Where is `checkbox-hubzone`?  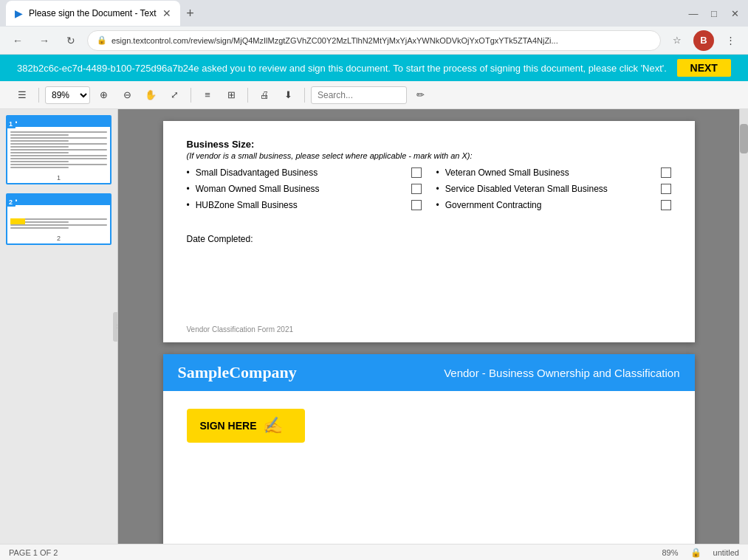 checkbox-hubzone is located at coordinates (416, 205).